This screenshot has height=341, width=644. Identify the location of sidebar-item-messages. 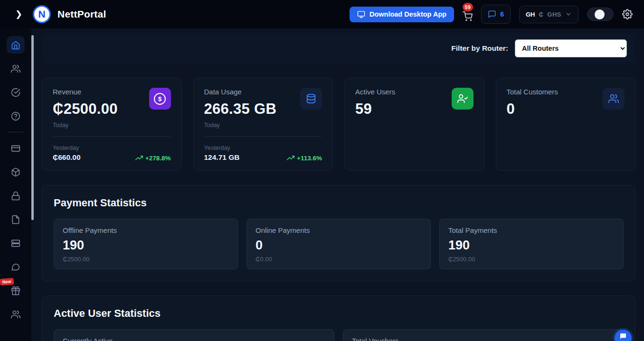
(16, 267).